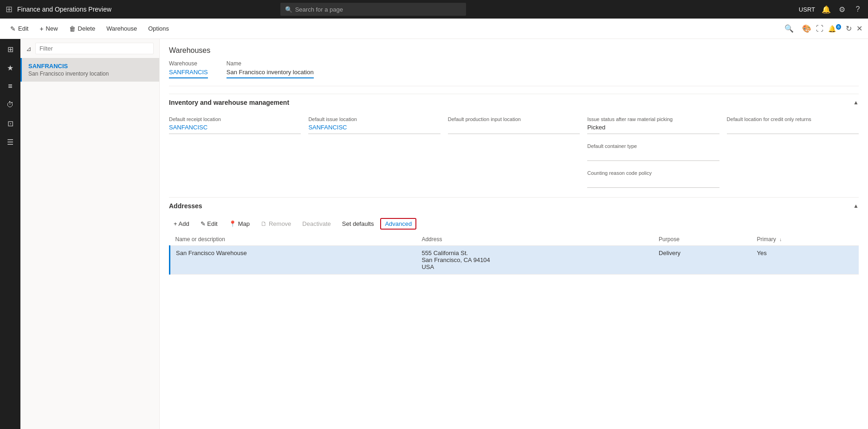 The height and width of the screenshot is (429, 868). I want to click on table-header-row: Name or description Address Purpose Prim…, so click(514, 239).